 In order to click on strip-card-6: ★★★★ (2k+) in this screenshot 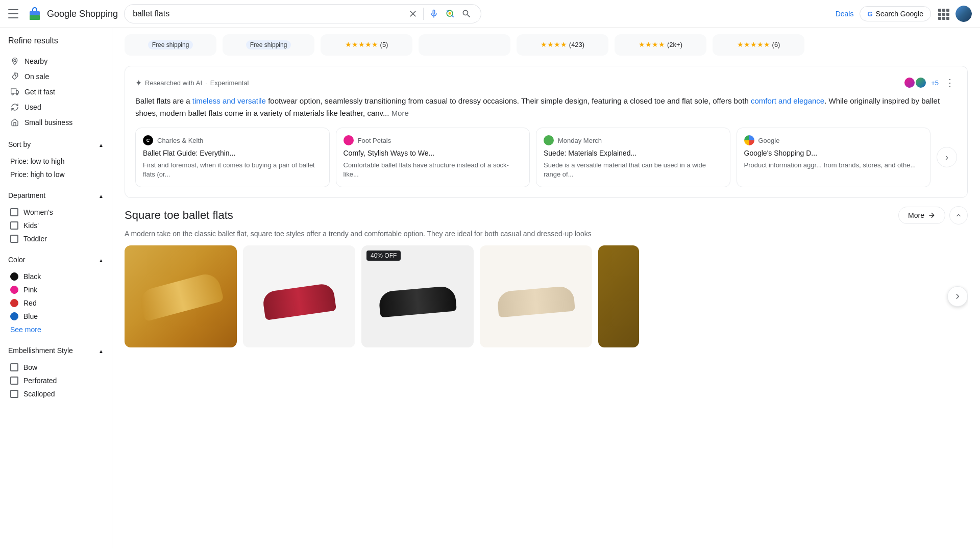, I will do `click(660, 45)`.